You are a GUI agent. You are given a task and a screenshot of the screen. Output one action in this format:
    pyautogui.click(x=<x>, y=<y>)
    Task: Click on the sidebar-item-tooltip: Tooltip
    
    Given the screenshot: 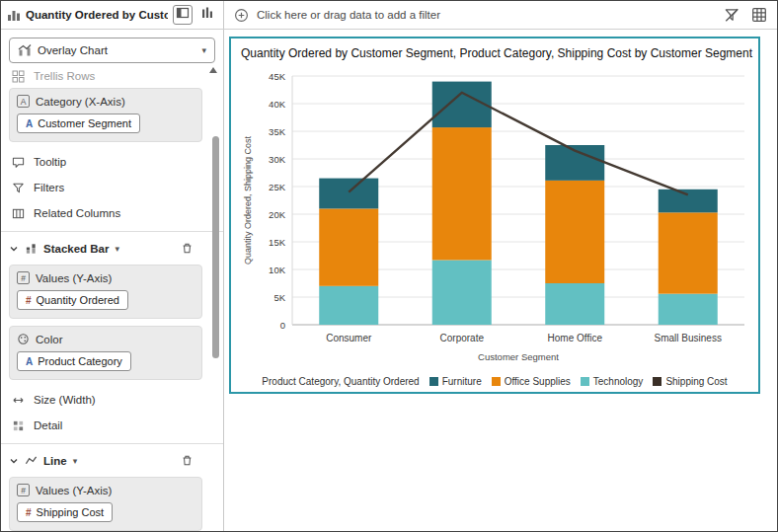 What is the action you would take?
    pyautogui.click(x=113, y=162)
    